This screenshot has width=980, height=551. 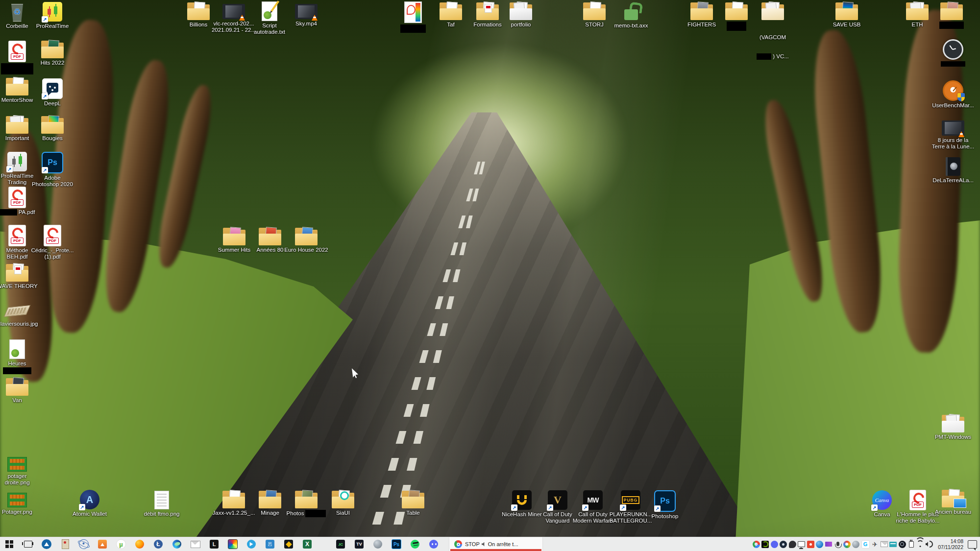 What do you see at coordinates (929, 545) in the screenshot?
I see `volume-tray-icon` at bounding box center [929, 545].